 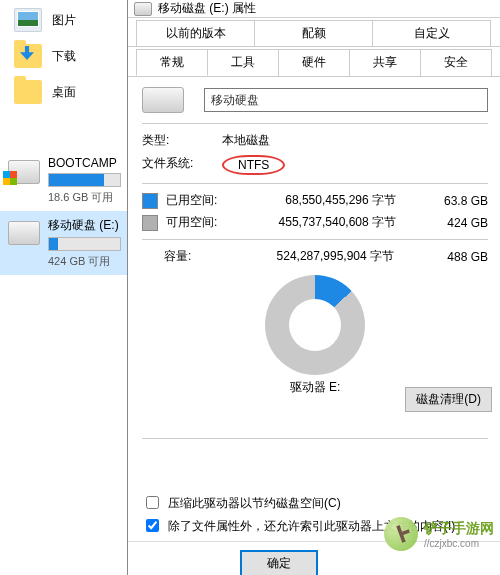 I want to click on tab-general: 常规, so click(x=172, y=62).